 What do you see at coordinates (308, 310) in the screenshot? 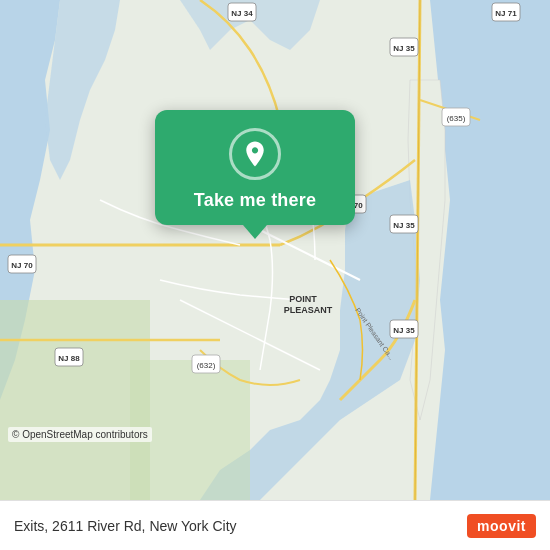
I see `svg-text: PLEASANT` at bounding box center [308, 310].